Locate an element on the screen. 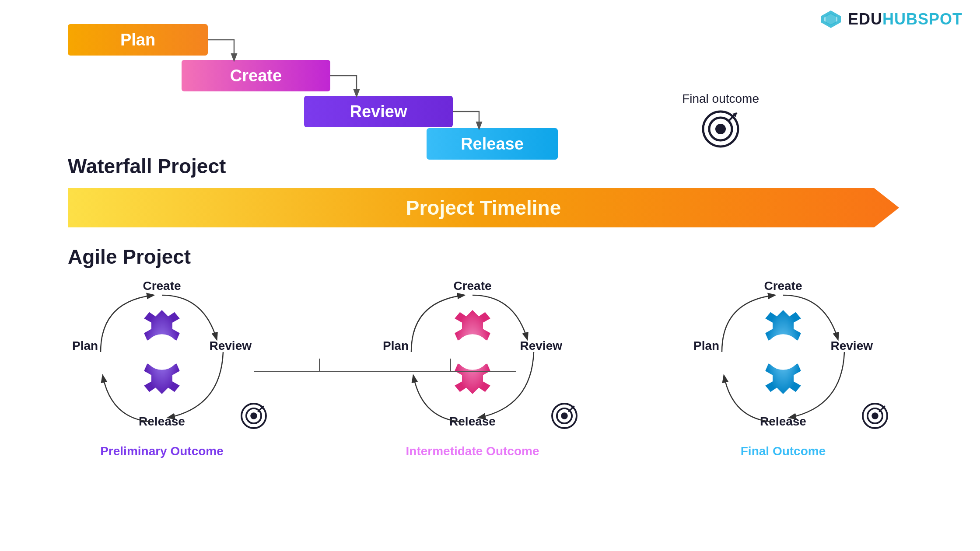 The height and width of the screenshot is (551, 980). cycle3-create-label: Create is located at coordinates (783, 286).